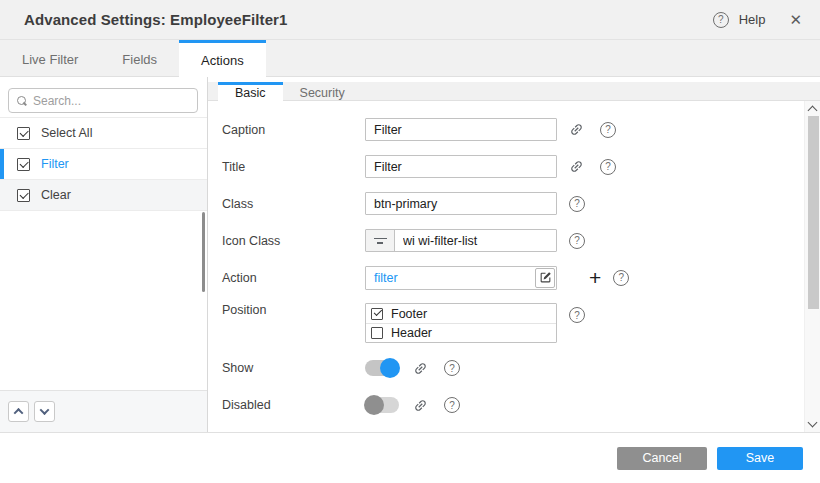  I want to click on tab-security: Security, so click(322, 91).